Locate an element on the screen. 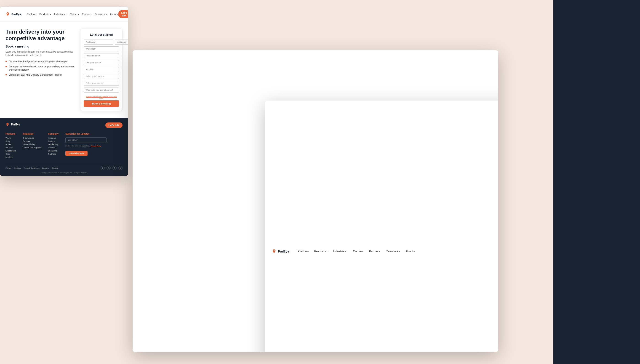 Image resolution: width=640 pixels, height=364 pixels. nav-partners: Partners is located at coordinates (87, 14).